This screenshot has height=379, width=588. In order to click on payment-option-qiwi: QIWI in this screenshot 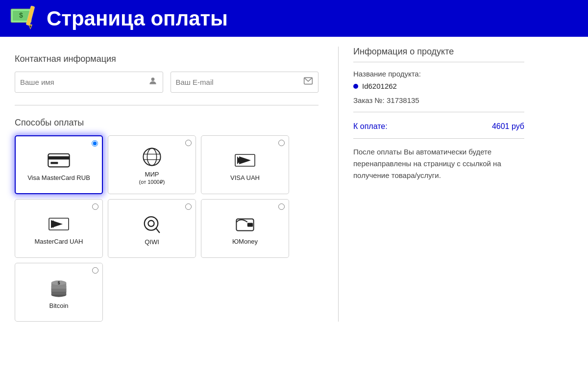, I will do `click(152, 228)`.